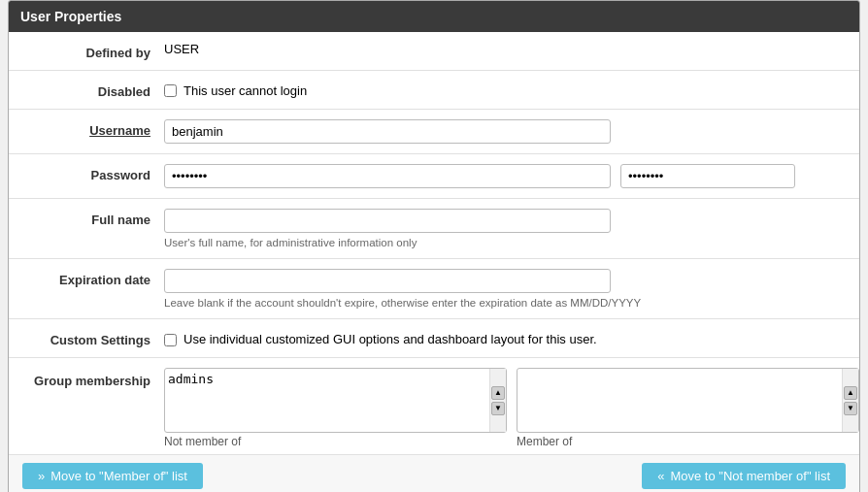 Image resolution: width=868 pixels, height=492 pixels. Describe the element at coordinates (512, 338) in the screenshot. I see `custom-settings-checkbox-row: Use individual customized GUI options an…` at that location.